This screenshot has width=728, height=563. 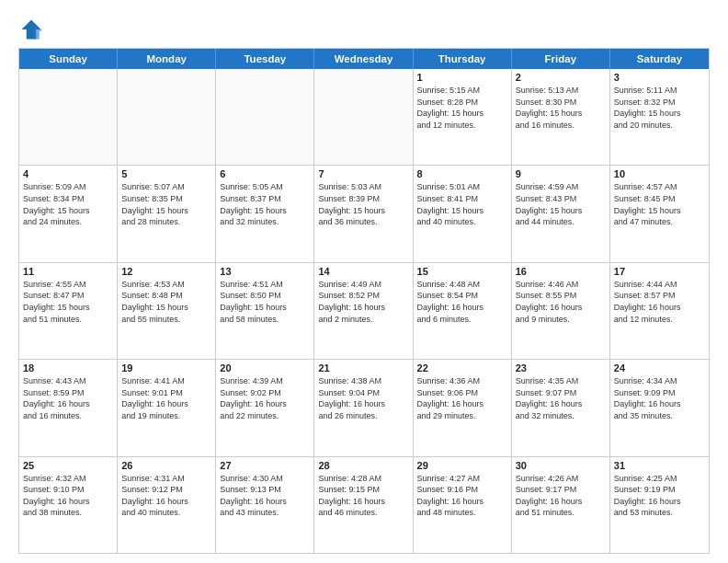 I want to click on calendar-cell: 7Sunrise: 5:03 AM Sunset: 8:39 PM Daylig…, so click(x=364, y=213).